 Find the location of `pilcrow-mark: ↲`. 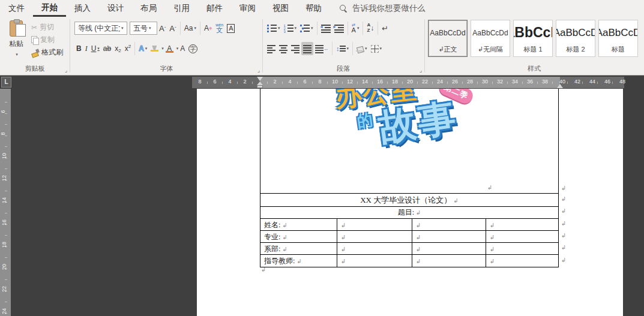

pilcrow-mark: ↲ is located at coordinates (284, 237).